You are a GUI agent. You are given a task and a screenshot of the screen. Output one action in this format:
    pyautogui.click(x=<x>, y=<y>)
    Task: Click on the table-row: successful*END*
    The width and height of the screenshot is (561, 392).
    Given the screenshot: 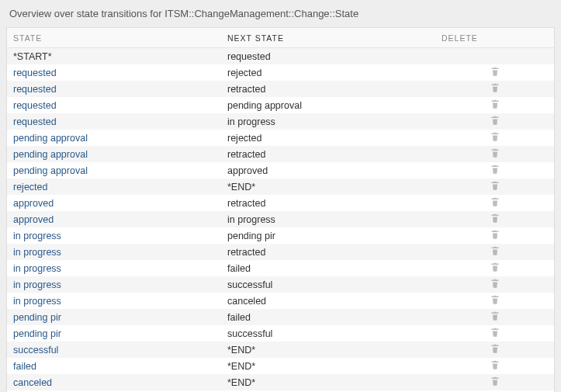 What is the action you would take?
    pyautogui.click(x=281, y=349)
    